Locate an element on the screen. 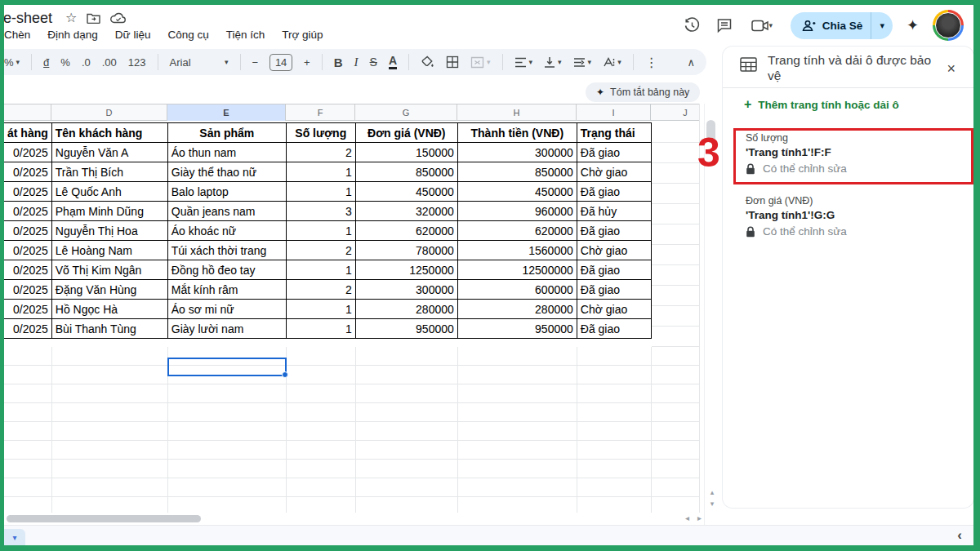 This screenshot has height=551, width=980. table-cell: 600000 is located at coordinates (517, 290).